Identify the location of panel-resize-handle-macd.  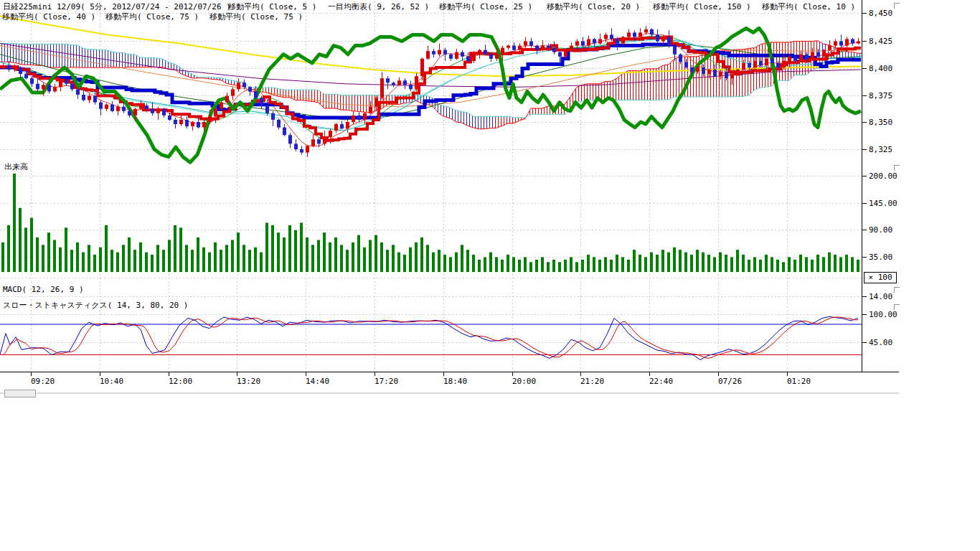
(897, 290).